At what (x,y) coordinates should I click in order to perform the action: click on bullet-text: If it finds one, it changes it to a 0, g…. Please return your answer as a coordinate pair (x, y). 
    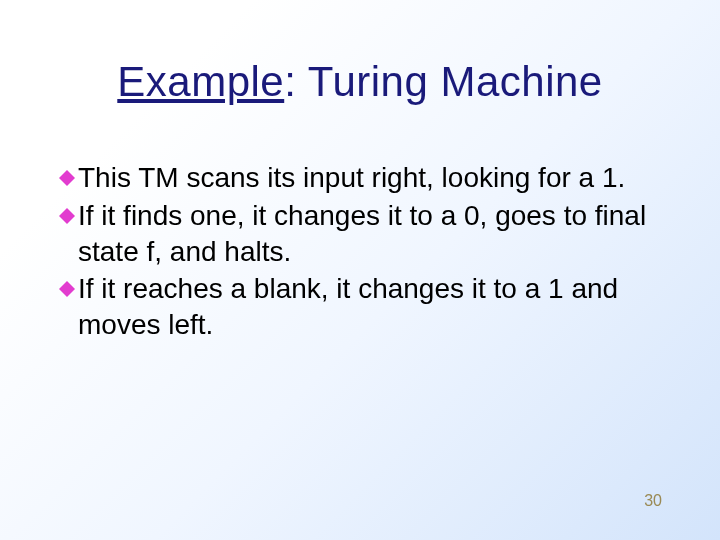
    Looking at the image, I should click on (364, 234).